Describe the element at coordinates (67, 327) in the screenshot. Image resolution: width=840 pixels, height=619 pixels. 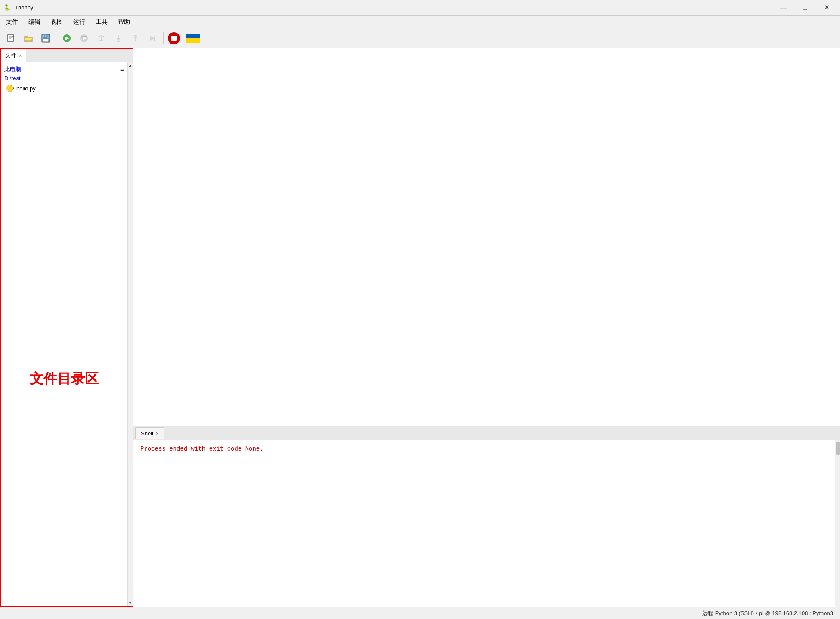
I see `file-panel: 文件 × 此电脑 ≡ D:\test` at that location.